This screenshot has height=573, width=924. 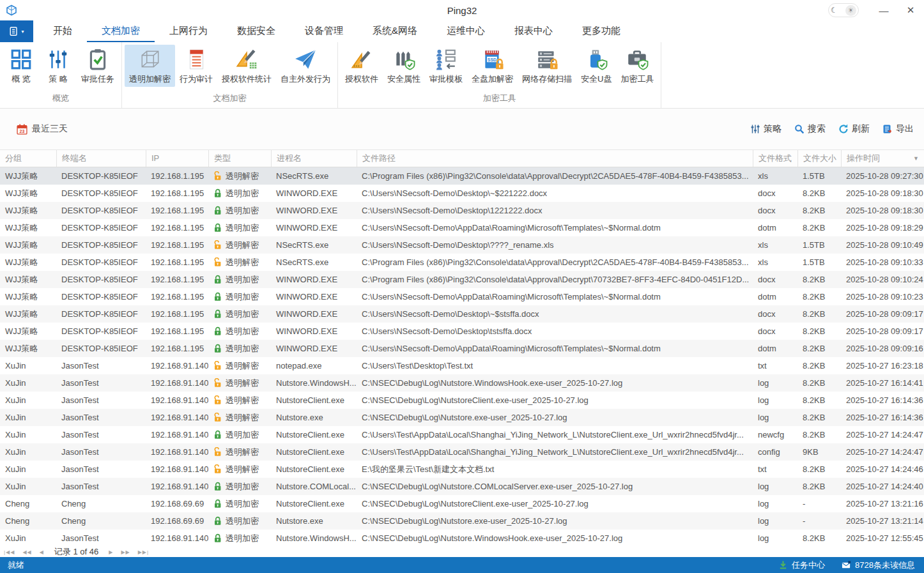 I want to click on tab-6: 运维中心, so click(x=466, y=31).